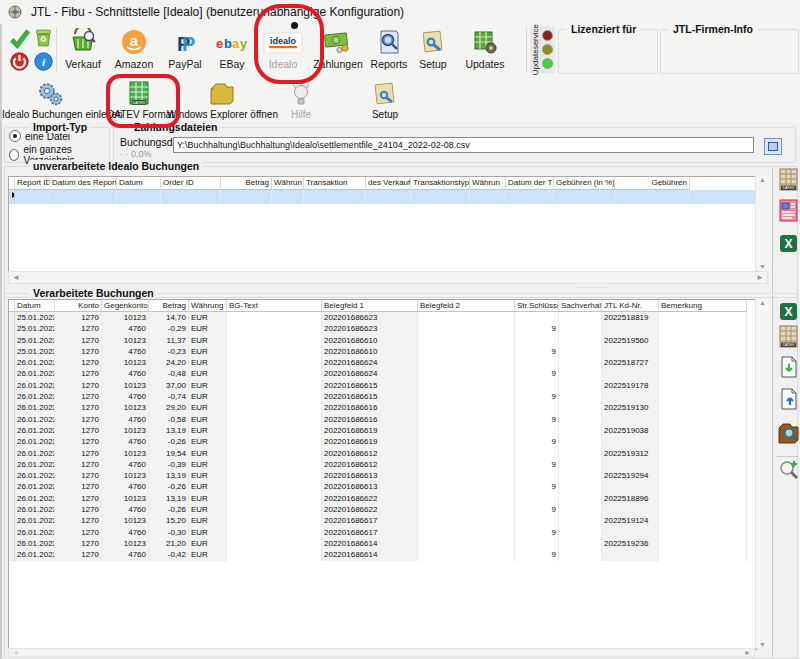  I want to click on confirm-button, so click(20, 40).